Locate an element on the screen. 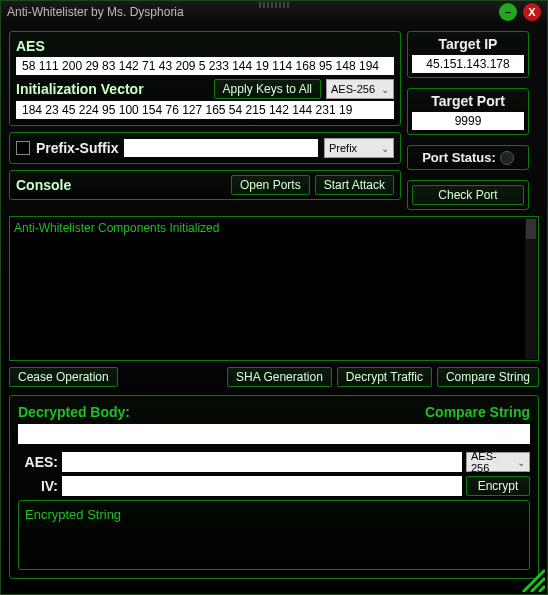  start-attack-button: Start Attack is located at coordinates (354, 185).